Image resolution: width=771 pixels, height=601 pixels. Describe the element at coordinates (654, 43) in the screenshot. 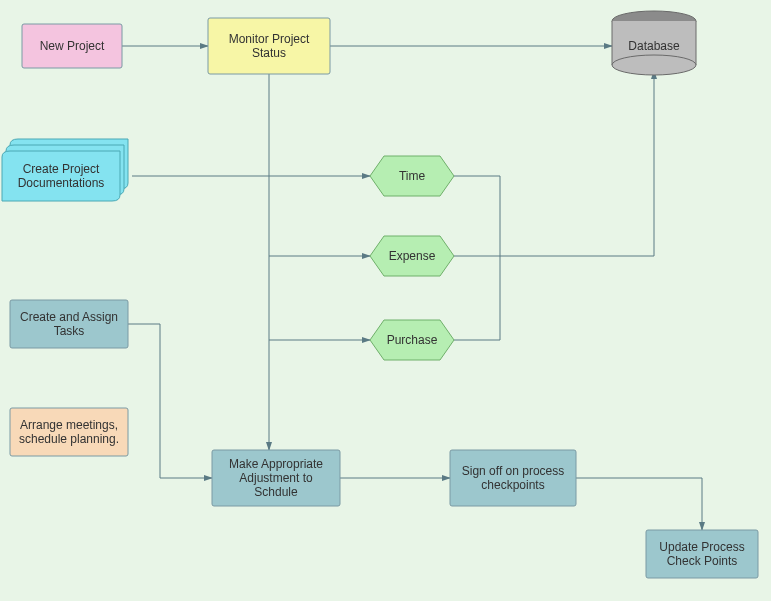

I see `node-database: Database` at that location.